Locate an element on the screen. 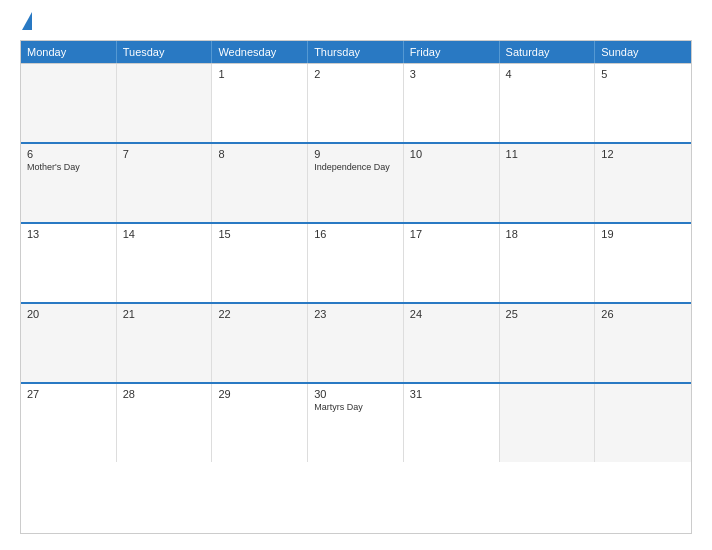  calendar-header is located at coordinates (356, 23).